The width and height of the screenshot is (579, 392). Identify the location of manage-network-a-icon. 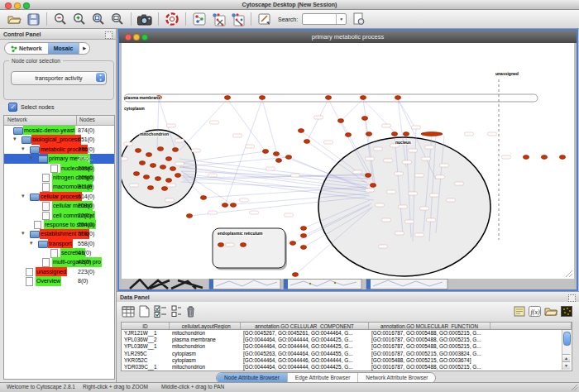
(218, 20).